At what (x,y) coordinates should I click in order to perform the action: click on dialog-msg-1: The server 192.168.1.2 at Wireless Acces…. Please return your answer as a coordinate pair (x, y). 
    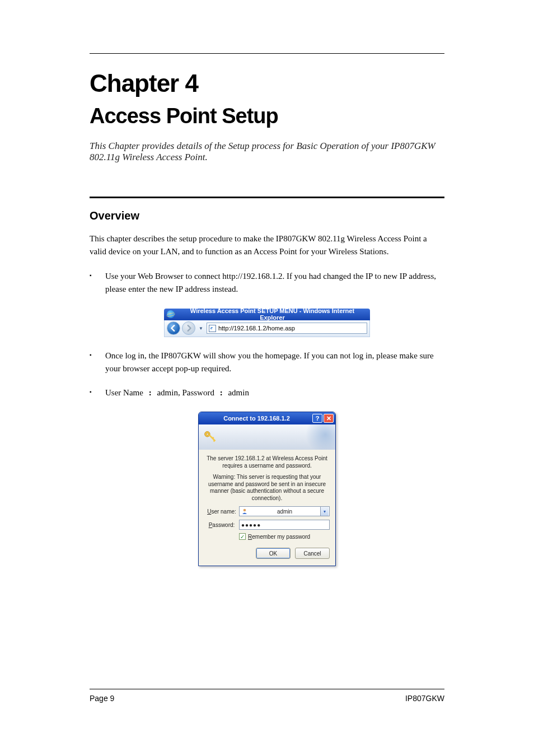
    Looking at the image, I should click on (267, 463).